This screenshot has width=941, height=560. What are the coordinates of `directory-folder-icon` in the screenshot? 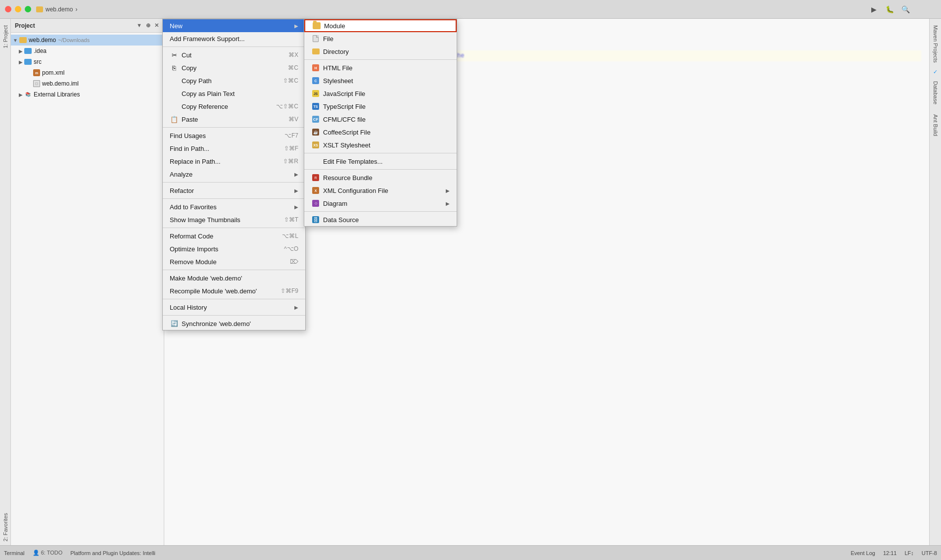 It's located at (316, 51).